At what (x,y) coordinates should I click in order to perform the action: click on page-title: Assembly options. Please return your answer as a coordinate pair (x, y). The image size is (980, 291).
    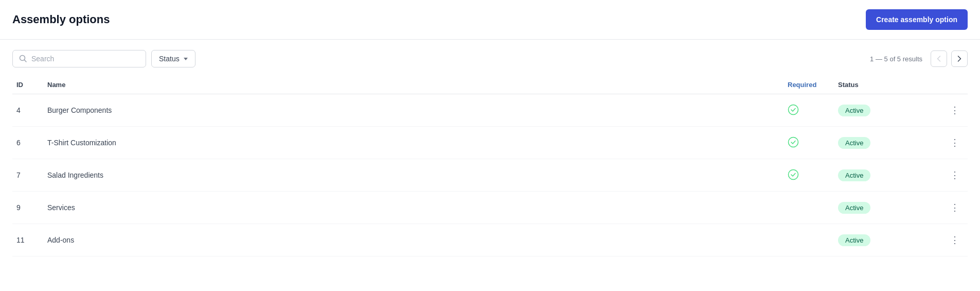
    Looking at the image, I should click on (61, 20).